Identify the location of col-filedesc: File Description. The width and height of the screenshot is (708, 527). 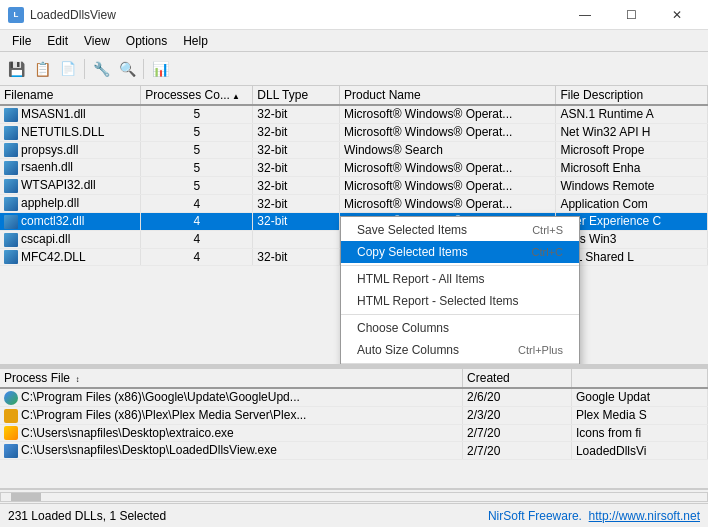
(632, 96).